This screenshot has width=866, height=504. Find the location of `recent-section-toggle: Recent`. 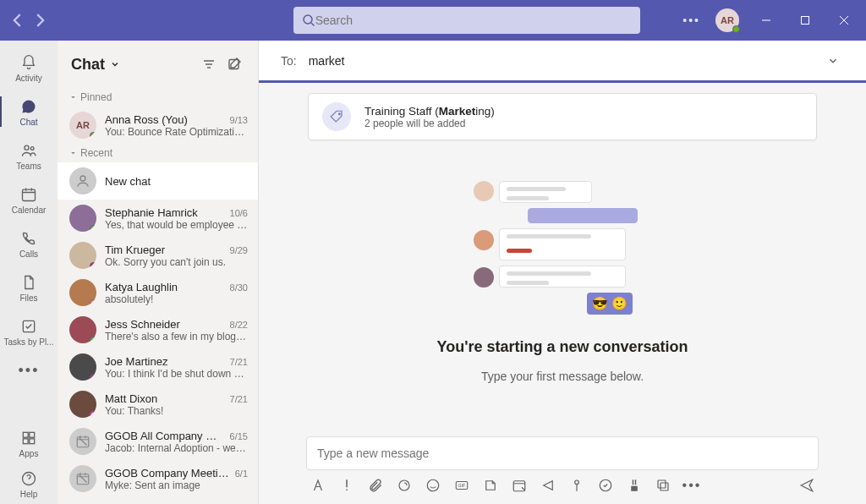

recent-section-toggle: Recent is located at coordinates (157, 153).